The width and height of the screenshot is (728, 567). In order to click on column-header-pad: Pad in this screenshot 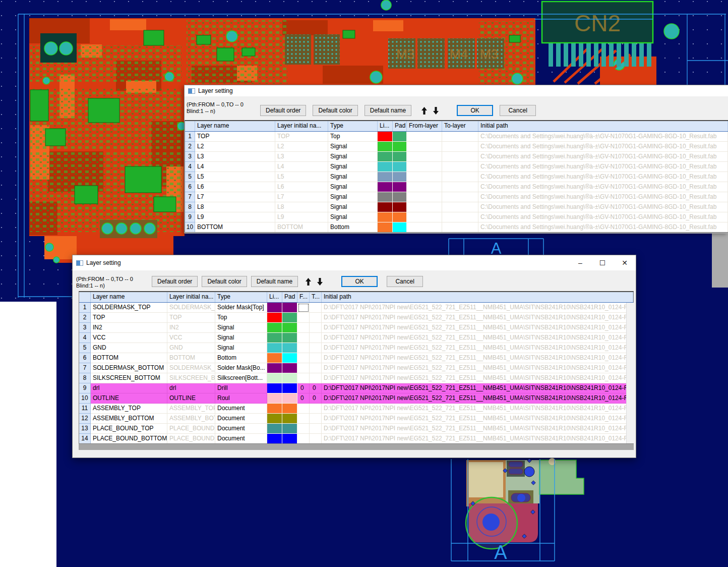, I will do `click(290, 297)`.